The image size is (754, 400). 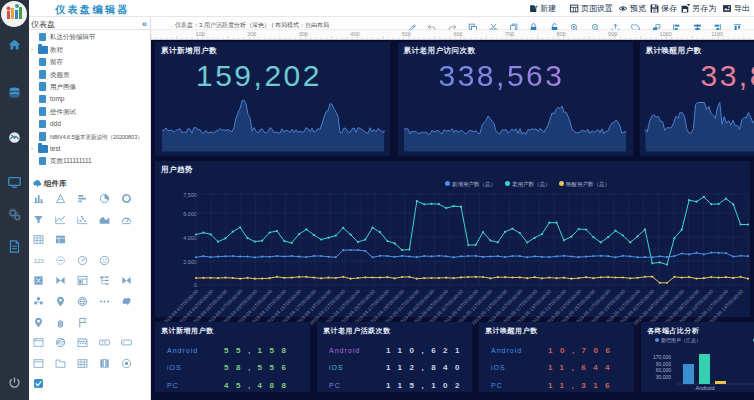 I want to click on svg-text: 170,000, so click(x=662, y=357).